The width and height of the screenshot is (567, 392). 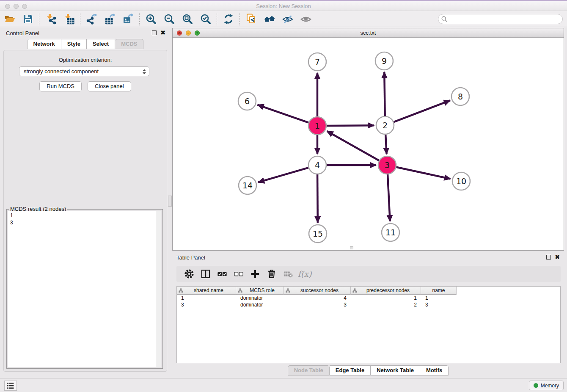 I want to click on memory-status-icon, so click(x=536, y=385).